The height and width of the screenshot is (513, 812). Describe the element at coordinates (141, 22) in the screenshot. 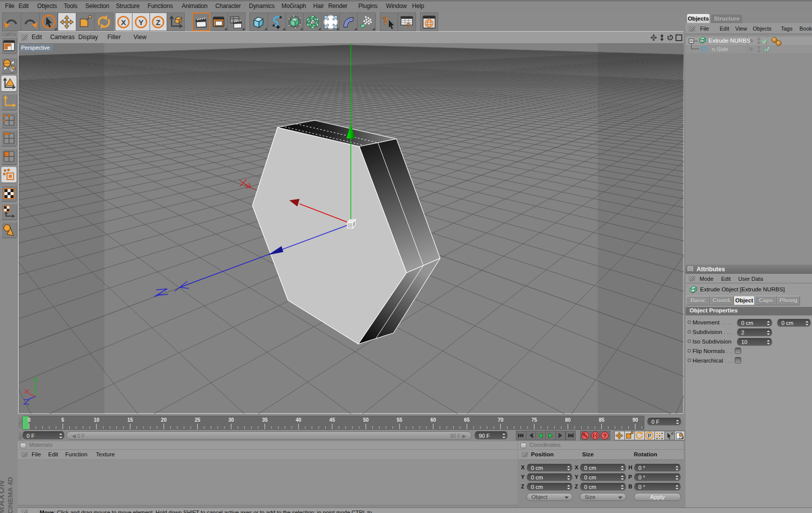

I see `svg-text: Y` at that location.